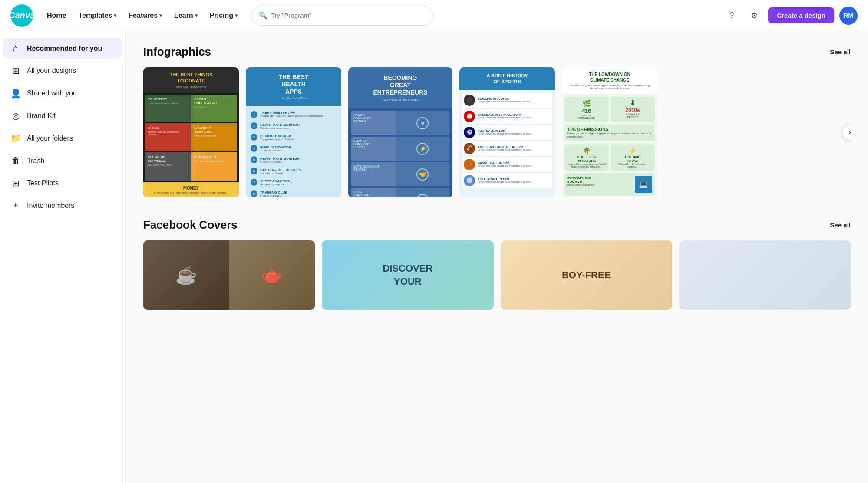  Describe the element at coordinates (63, 71) in the screenshot. I see `sidebar-item-all-designs: ⊞ All your designs` at that location.